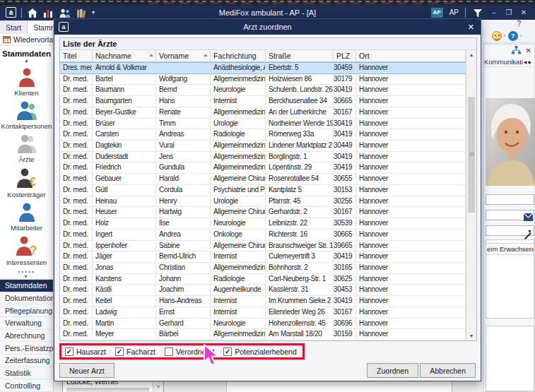 This screenshot has height=392, width=535. I want to click on main-nav-item: Pers.-Einsatzpl., so click(27, 348).